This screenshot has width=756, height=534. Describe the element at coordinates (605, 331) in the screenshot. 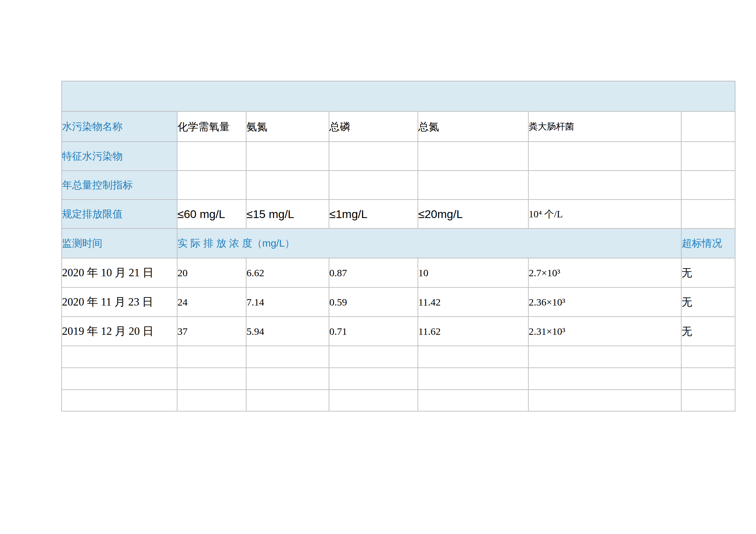

I see `data-cell: 2.31×10³` at that location.